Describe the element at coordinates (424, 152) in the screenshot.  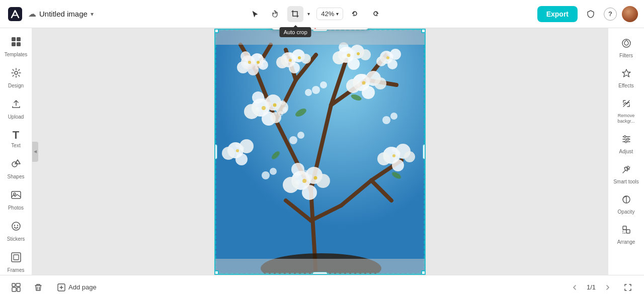
I see `crop-handle-right-mid` at that location.